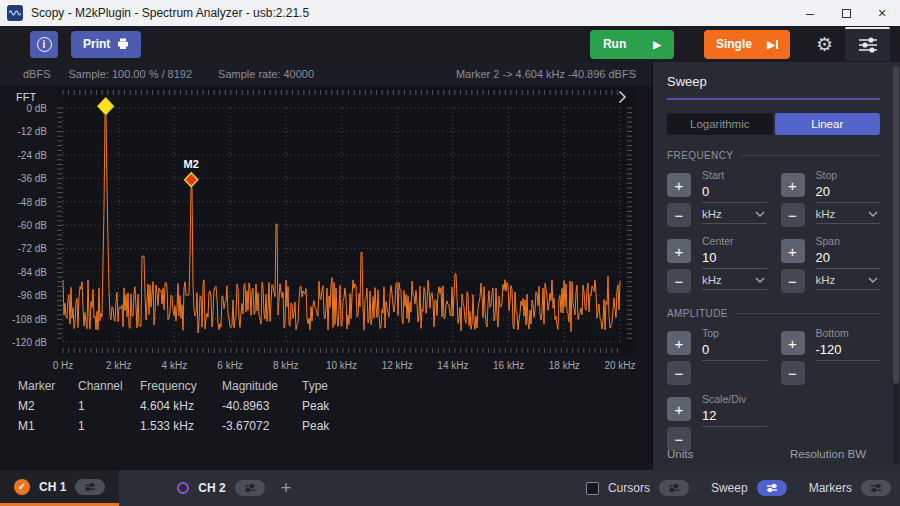 This screenshot has width=900, height=506. What do you see at coordinates (679, 343) in the screenshot?
I see `top-increment-button: +` at bounding box center [679, 343].